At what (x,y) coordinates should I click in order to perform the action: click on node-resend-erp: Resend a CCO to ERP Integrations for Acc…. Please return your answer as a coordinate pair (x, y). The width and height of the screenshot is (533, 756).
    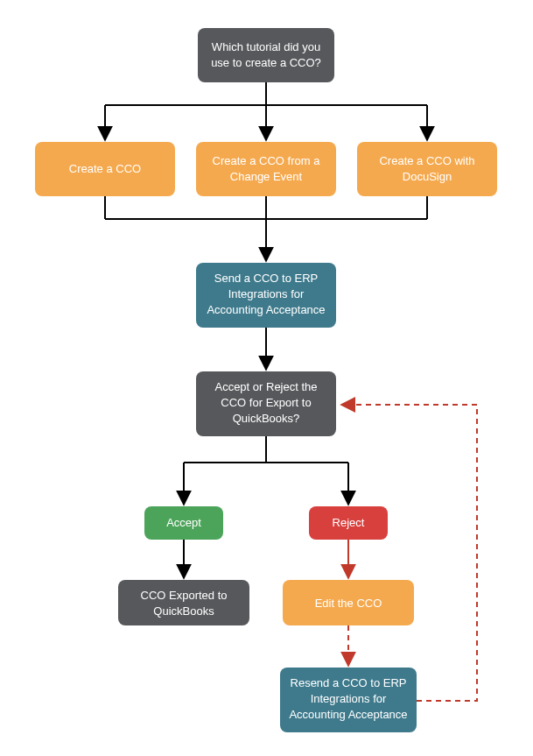
    Looking at the image, I should click on (348, 700).